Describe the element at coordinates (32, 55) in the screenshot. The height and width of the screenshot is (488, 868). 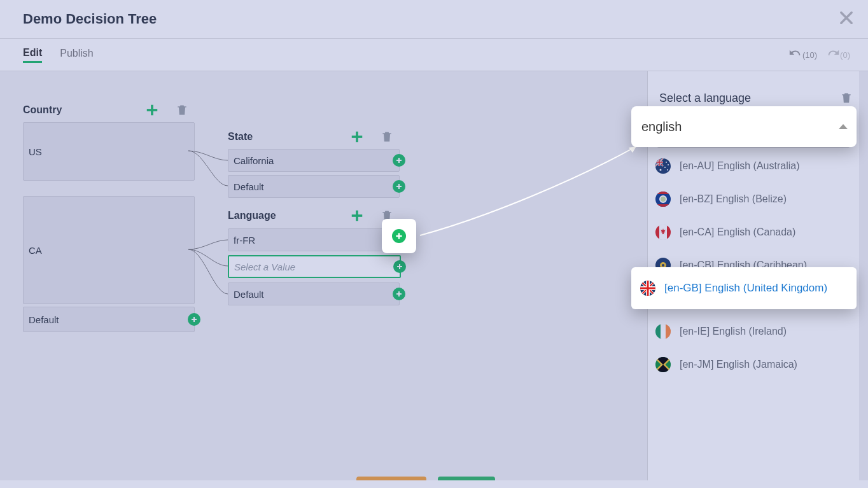
I see `tab-edit: Edit` at that location.